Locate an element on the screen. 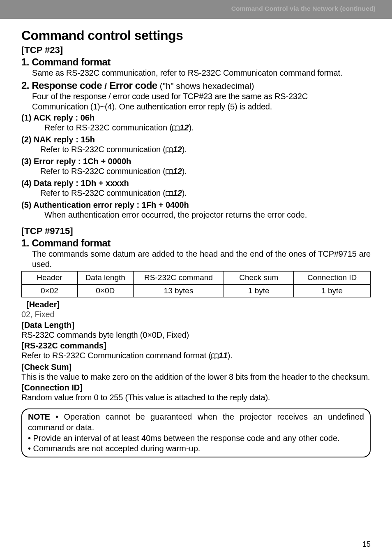  s2-title-part2: Error code is located at coordinates (133, 86).